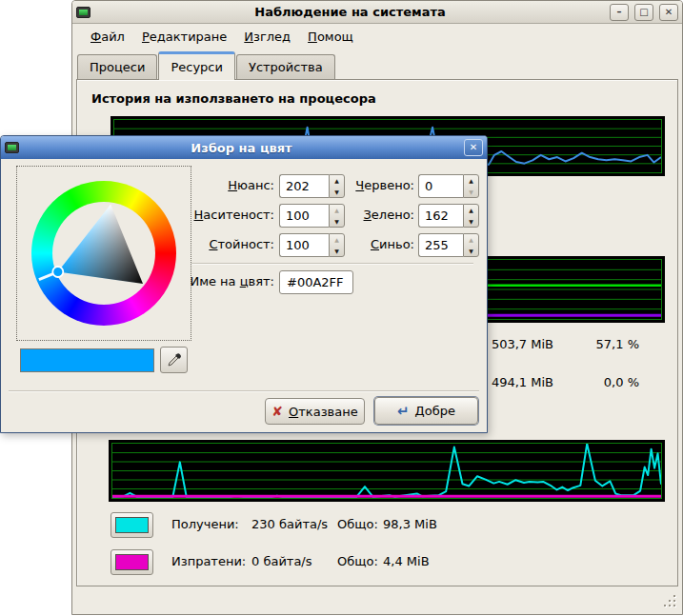 This screenshot has height=616, width=683. Describe the element at coordinates (471, 192) in the screenshot. I see `red-down-arrow: ▼` at that location.